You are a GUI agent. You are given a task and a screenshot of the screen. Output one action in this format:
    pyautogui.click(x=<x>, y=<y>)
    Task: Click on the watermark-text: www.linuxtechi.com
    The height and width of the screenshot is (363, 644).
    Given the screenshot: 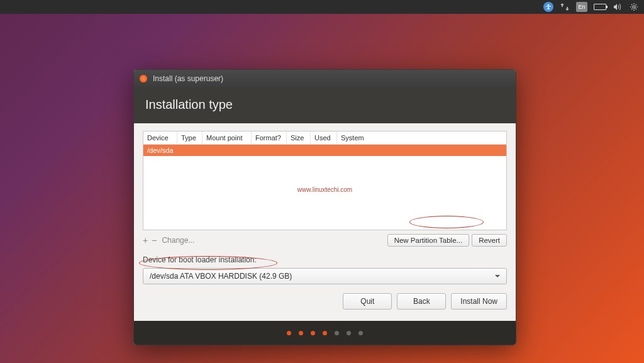 What is the action you would take?
    pyautogui.click(x=325, y=190)
    